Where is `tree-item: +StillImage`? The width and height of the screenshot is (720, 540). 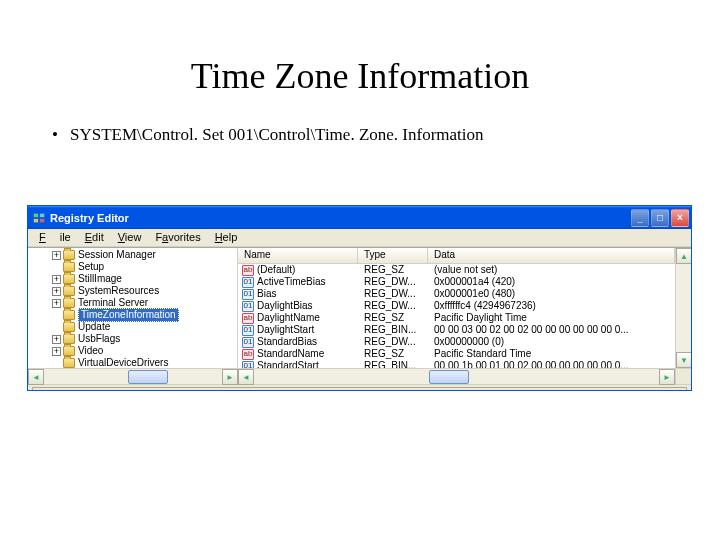
tree-item: +StillImage is located at coordinates (132, 279).